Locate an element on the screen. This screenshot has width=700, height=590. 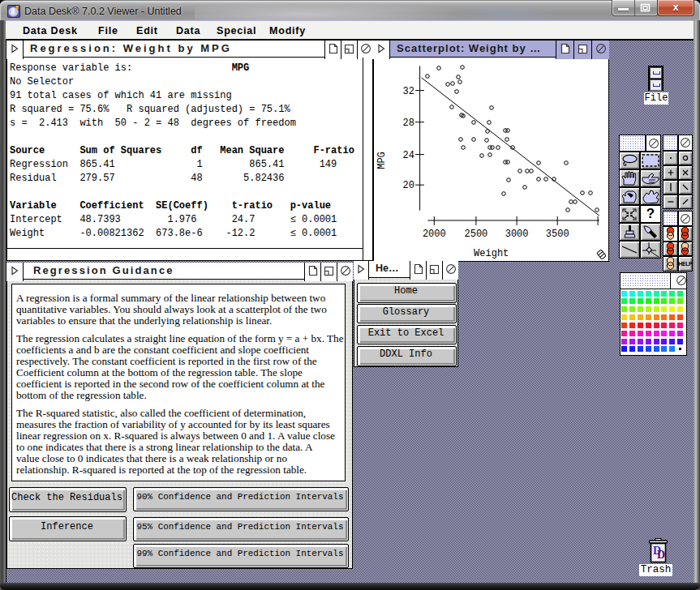
svg-text: 20 is located at coordinates (409, 186).